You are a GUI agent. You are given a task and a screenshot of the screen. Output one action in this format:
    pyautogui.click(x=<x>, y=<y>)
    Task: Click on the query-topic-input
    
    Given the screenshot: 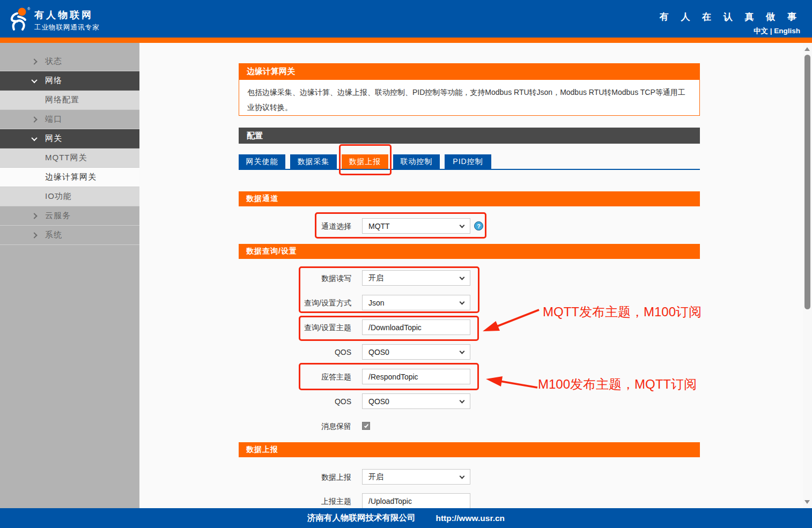 What is the action you would take?
    pyautogui.click(x=416, y=327)
    